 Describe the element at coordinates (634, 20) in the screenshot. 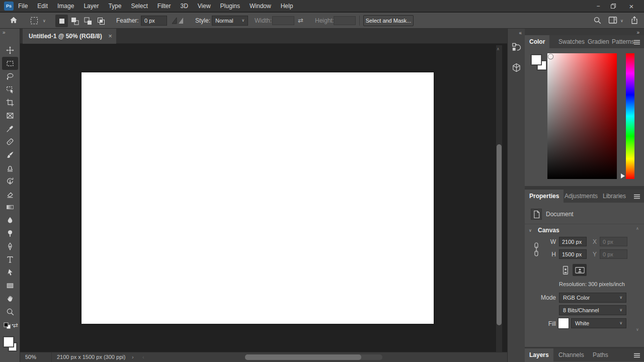

I see `share-button` at that location.